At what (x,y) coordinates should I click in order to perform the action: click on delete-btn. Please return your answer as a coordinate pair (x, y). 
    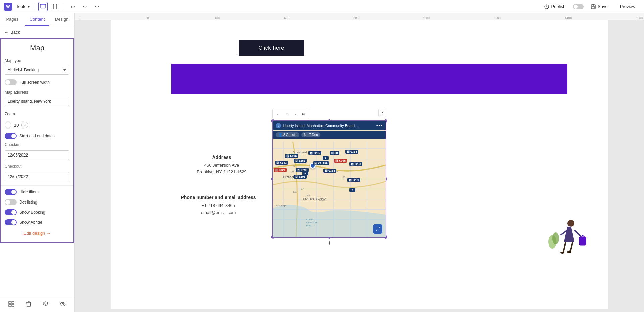
    Looking at the image, I should click on (29, 304).